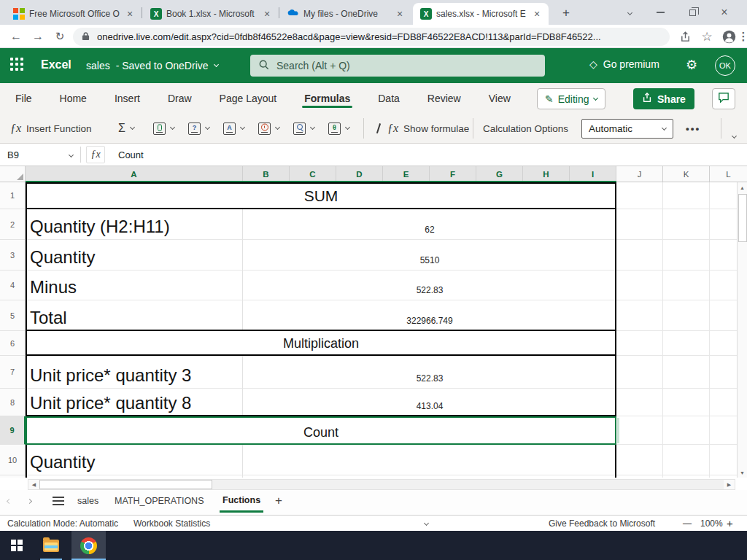 Image resolution: width=747 pixels, height=560 pixels. What do you see at coordinates (686, 286) in the screenshot?
I see `cell-k4` at bounding box center [686, 286].